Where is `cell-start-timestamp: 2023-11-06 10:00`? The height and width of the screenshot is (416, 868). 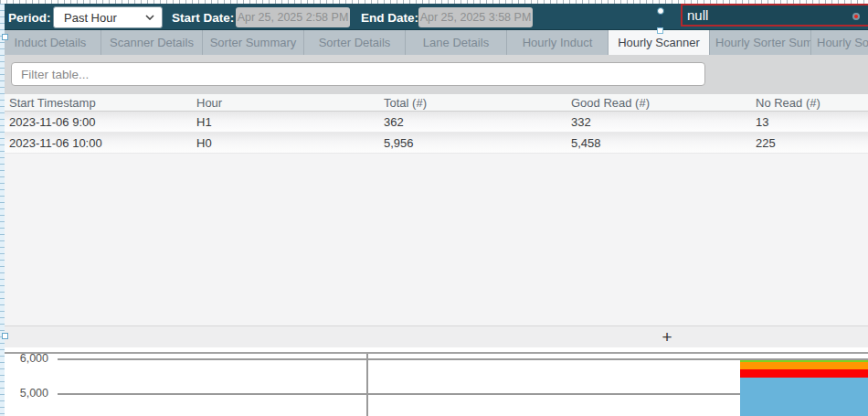
cell-start-timestamp: 2023-11-06 10:00 is located at coordinates (99, 143).